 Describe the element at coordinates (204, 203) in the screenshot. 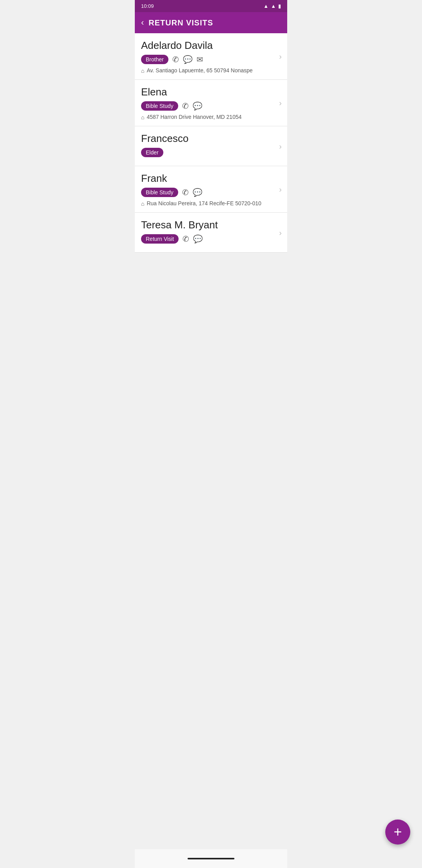

I see `address-text: Rua Nicolau Pereira, 174 Recife-FE 50720…` at that location.